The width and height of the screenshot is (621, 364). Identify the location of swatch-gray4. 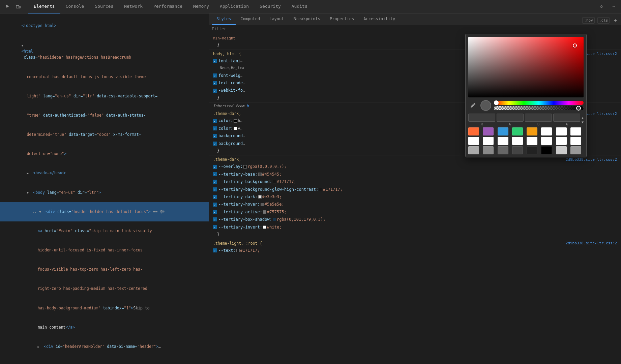
(518, 150).